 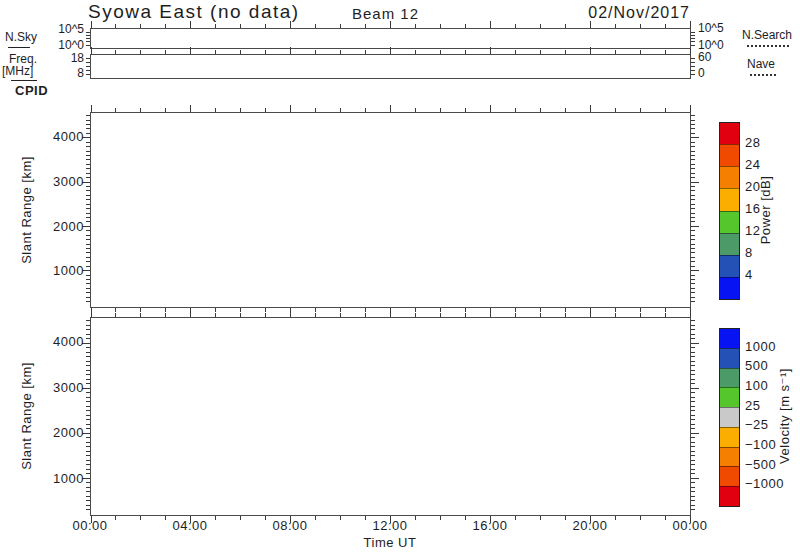 I want to click on nsky-ytick-top: 10^5, so click(x=60, y=30).